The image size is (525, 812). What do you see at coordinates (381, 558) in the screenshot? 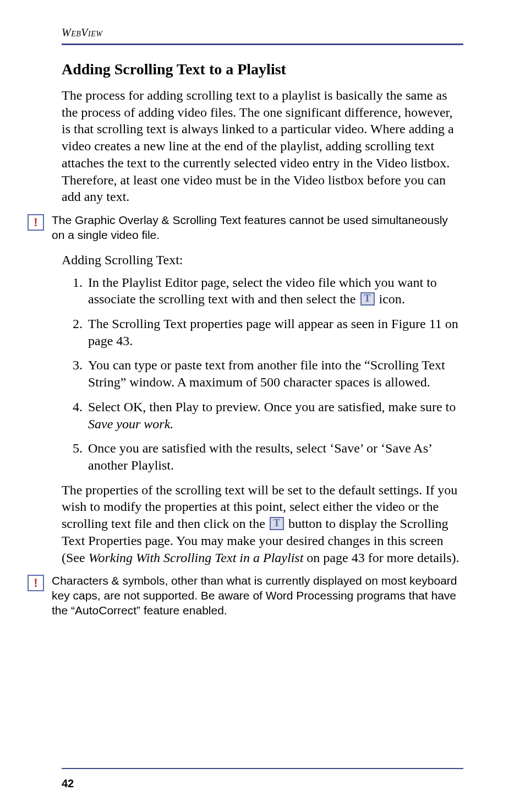
I see `properties-text-c: on page 43 for more details).` at bounding box center [381, 558].